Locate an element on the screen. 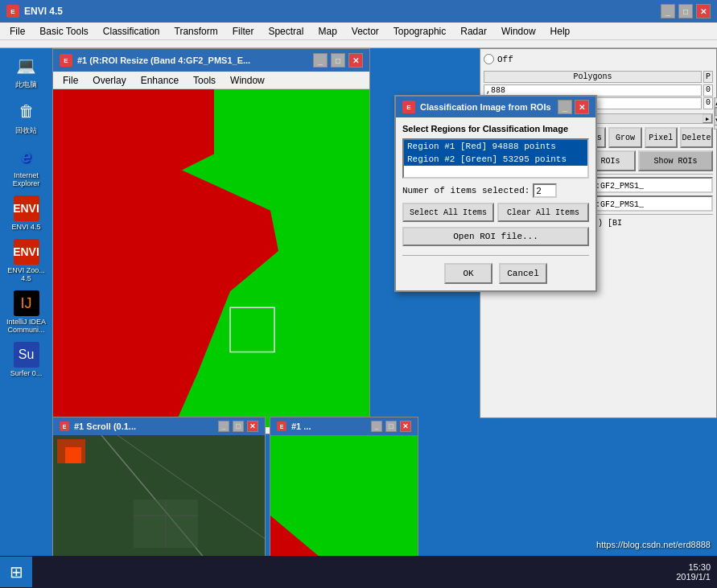  desktop-icon-recycle: 🗑 回收站 is located at coordinates (26, 117).